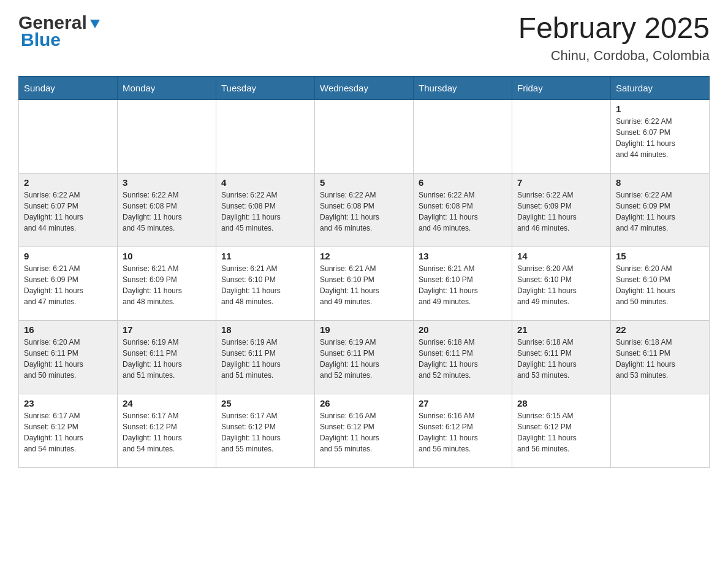 This screenshot has height=563, width=728. What do you see at coordinates (364, 183) in the screenshot?
I see `day-number: 5` at bounding box center [364, 183].